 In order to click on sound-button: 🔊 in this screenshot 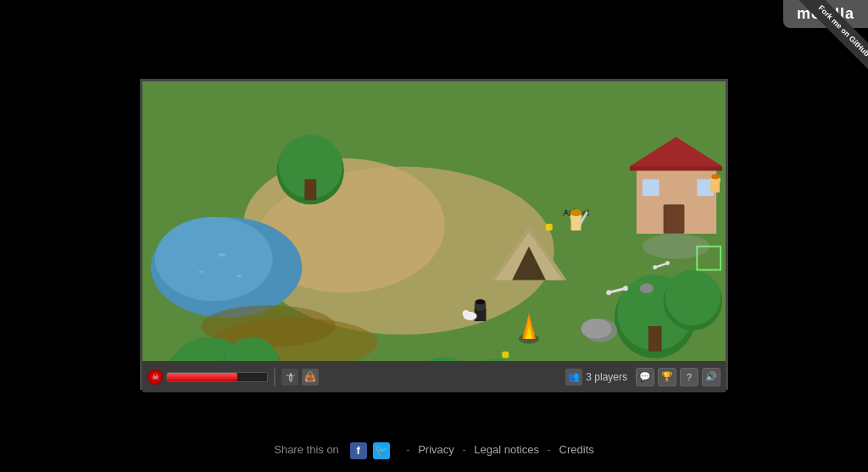, I will do `click(711, 377)`.